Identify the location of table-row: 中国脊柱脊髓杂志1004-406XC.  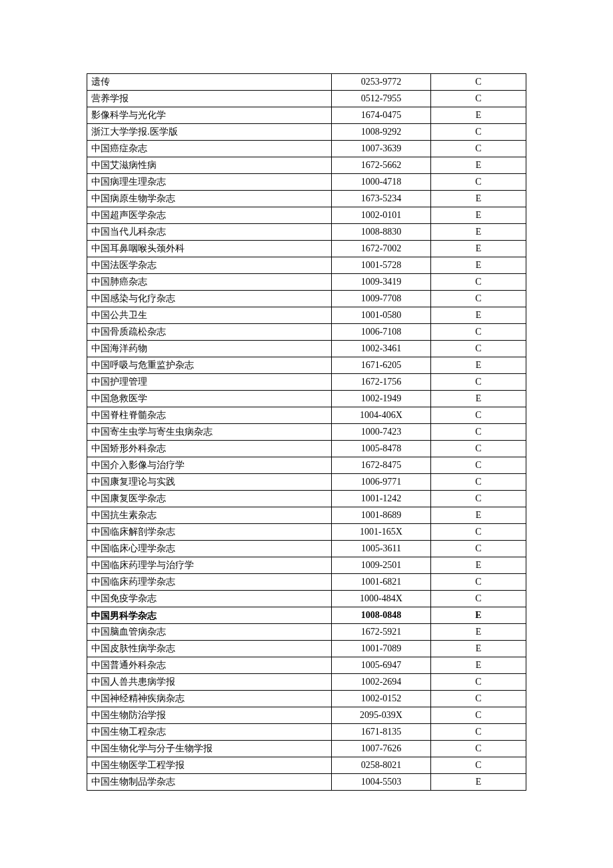
(306, 416).